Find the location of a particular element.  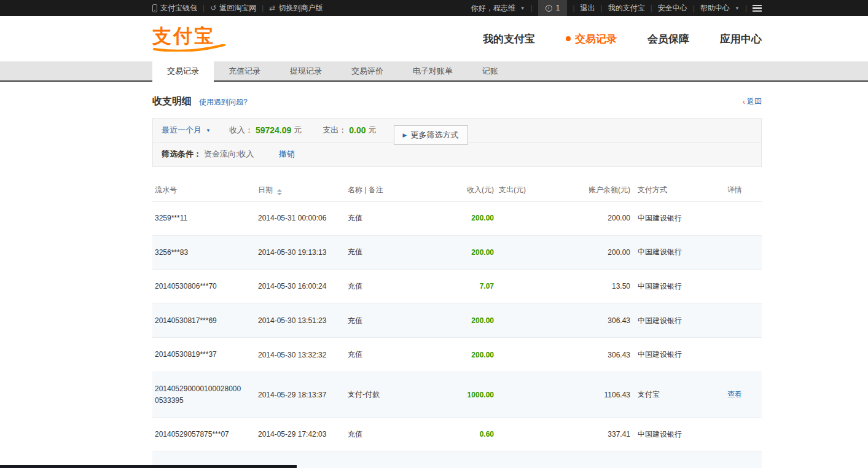

header-date: 日期 is located at coordinates (300, 190).